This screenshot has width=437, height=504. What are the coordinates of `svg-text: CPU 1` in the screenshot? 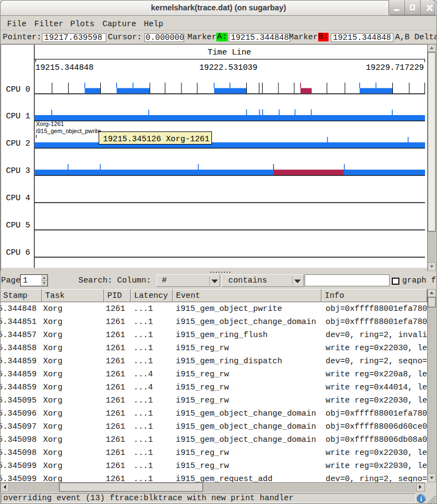 It's located at (19, 116).